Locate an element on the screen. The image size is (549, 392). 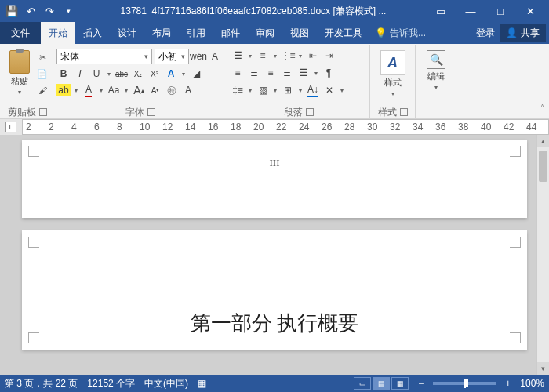
enclose-char-button: ㊕ is located at coordinates (172, 90).